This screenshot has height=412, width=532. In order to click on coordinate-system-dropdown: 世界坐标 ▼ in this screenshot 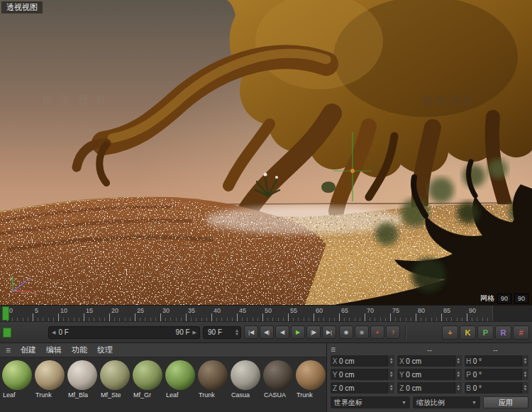, I will do `click(370, 403)`.